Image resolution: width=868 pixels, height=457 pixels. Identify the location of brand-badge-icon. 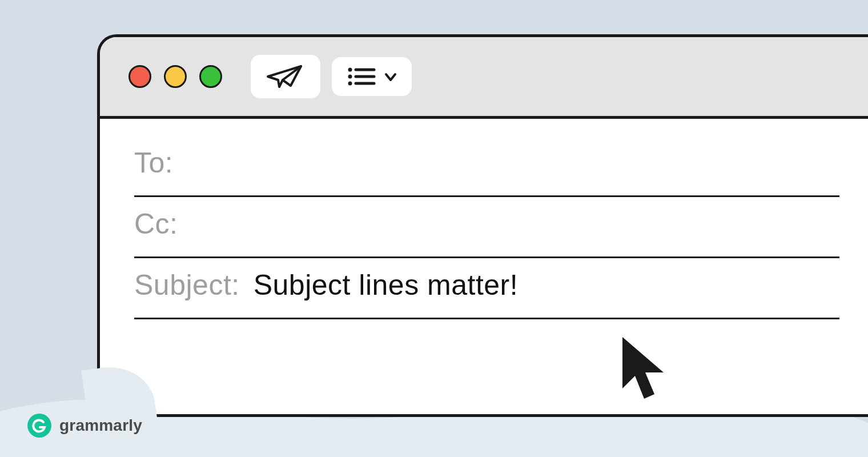
(39, 426).